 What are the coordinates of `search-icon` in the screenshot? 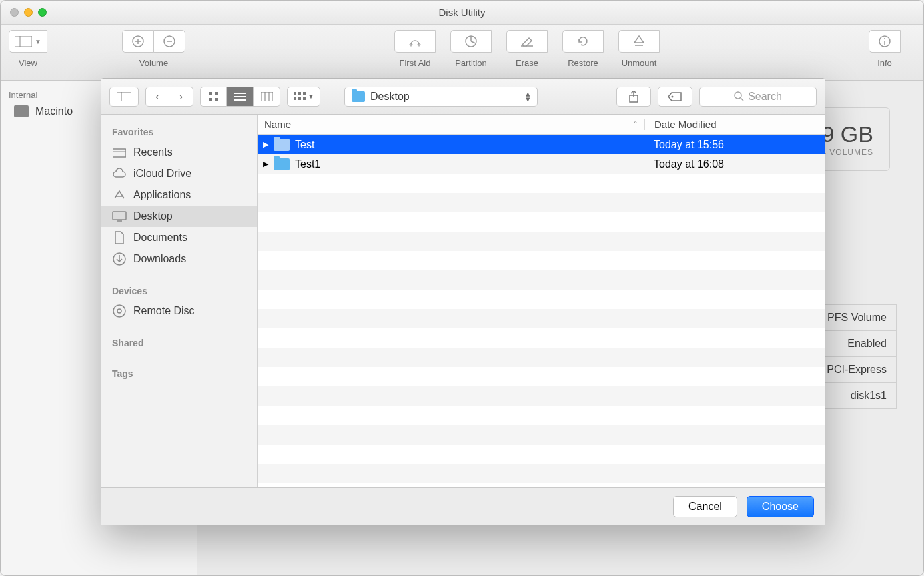 It's located at (739, 96).